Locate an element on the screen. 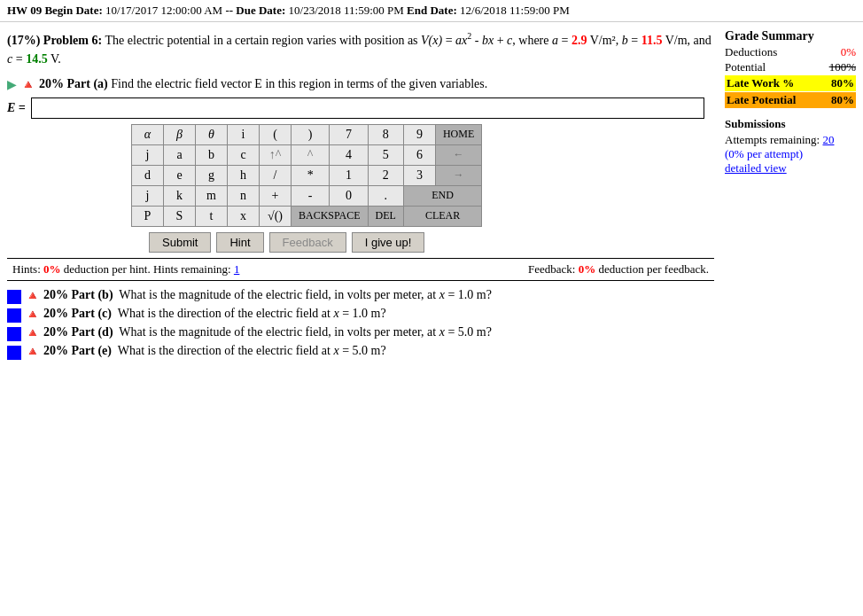  key-backspace: BACKSPACE is located at coordinates (330, 216).